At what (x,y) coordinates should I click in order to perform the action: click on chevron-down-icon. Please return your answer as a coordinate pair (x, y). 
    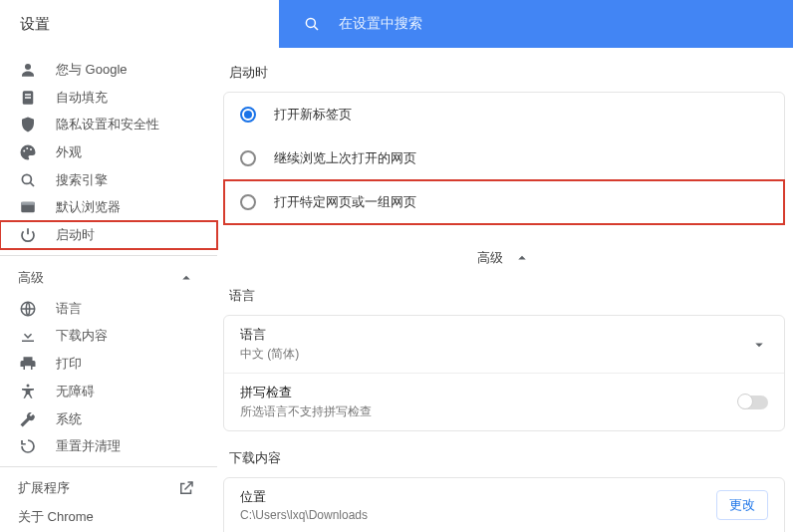
    Looking at the image, I should click on (759, 345).